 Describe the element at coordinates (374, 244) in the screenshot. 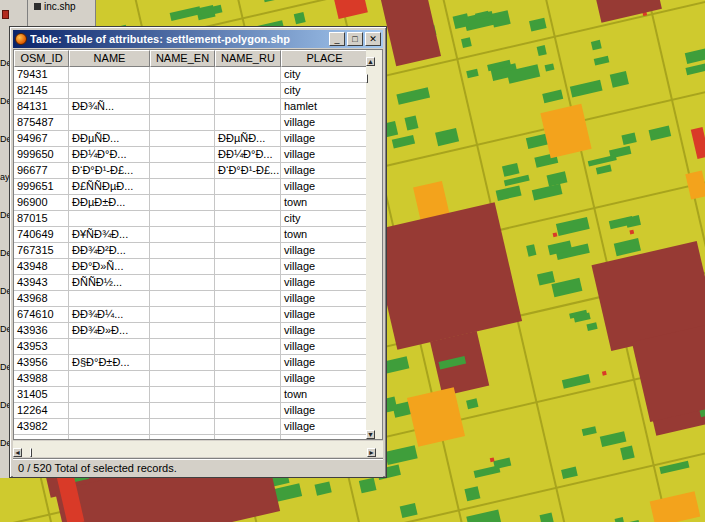

I see `vertical-scrollbar: ▲ ▼` at that location.